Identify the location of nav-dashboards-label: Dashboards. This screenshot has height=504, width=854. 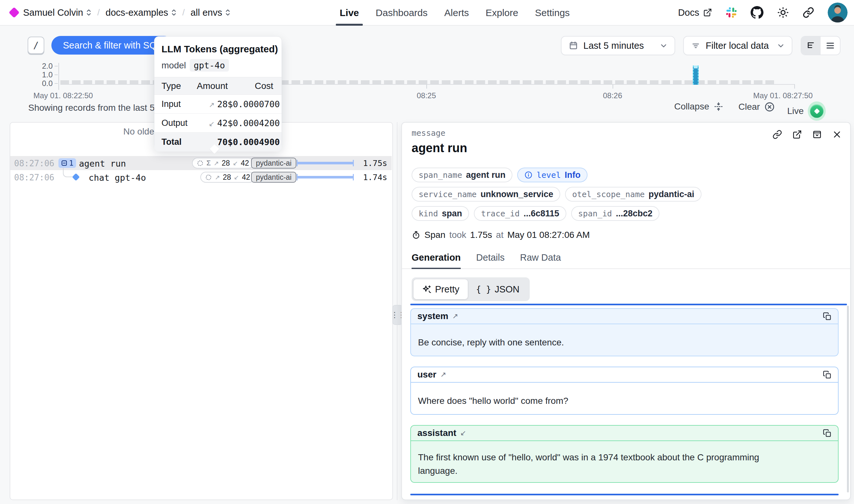
(401, 13).